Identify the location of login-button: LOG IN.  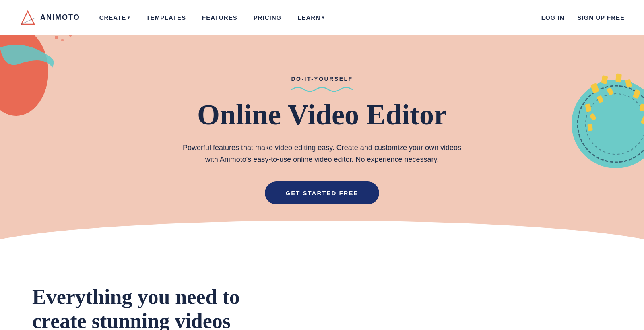
(553, 18).